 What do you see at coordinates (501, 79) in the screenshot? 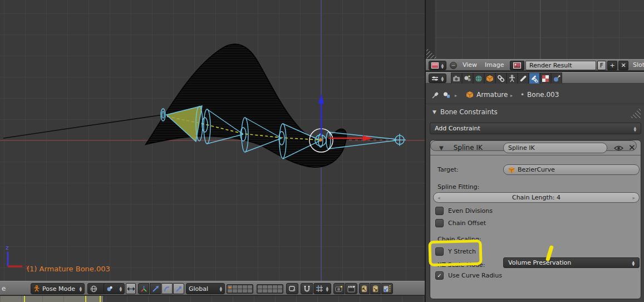
I see `constraints-tab-icon` at bounding box center [501, 79].